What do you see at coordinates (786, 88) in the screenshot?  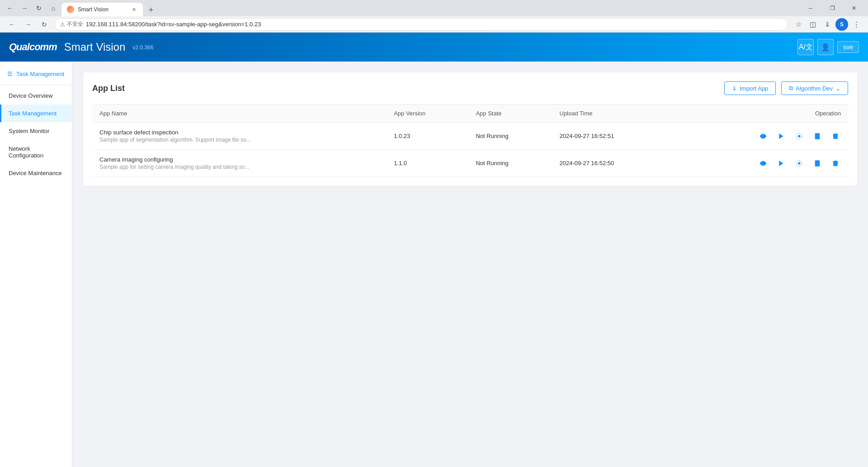 I see `card-actions: ⇓ Import App ⧉ Algorithm Dev ⌄` at bounding box center [786, 88].